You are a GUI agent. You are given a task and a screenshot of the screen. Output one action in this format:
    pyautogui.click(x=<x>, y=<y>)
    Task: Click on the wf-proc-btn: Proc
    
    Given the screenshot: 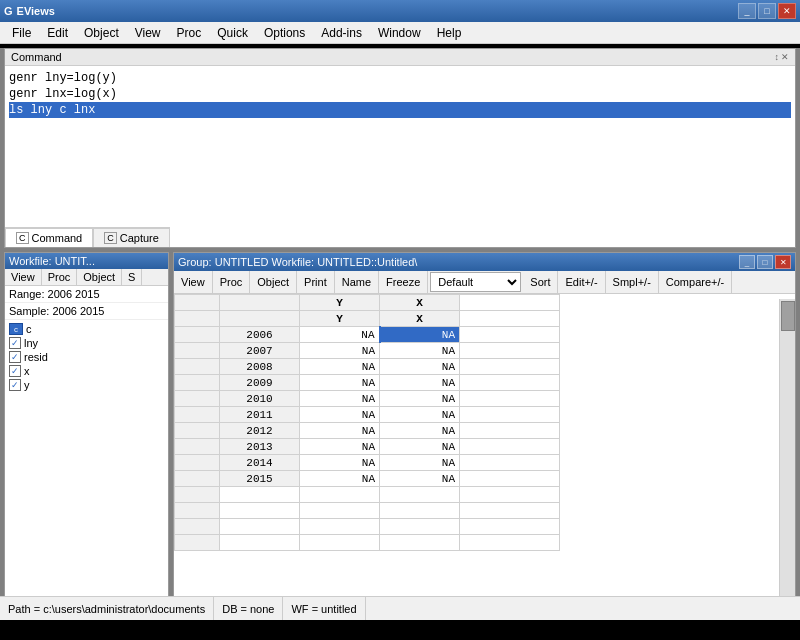 What is the action you would take?
    pyautogui.click(x=60, y=277)
    